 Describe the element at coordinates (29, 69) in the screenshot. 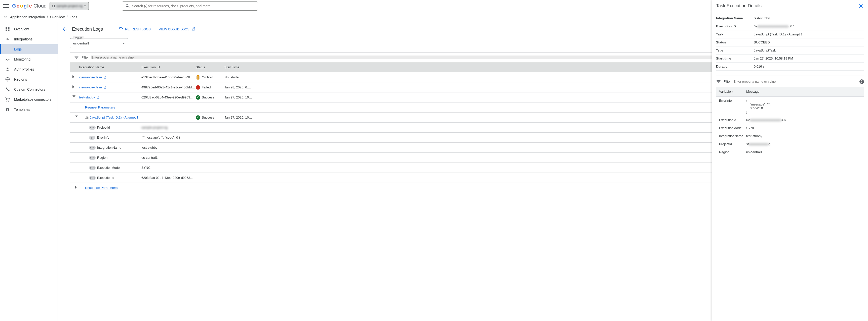

I see `sidebar-item-auth-profiles: Auth Profiles` at that location.